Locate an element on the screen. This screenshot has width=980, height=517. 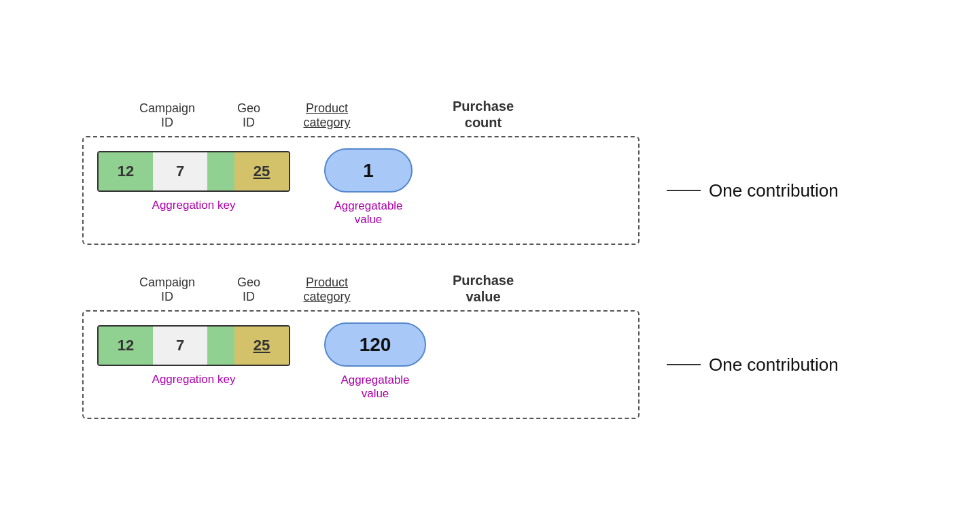
contribution-label-2: One contribution is located at coordinates (753, 365).